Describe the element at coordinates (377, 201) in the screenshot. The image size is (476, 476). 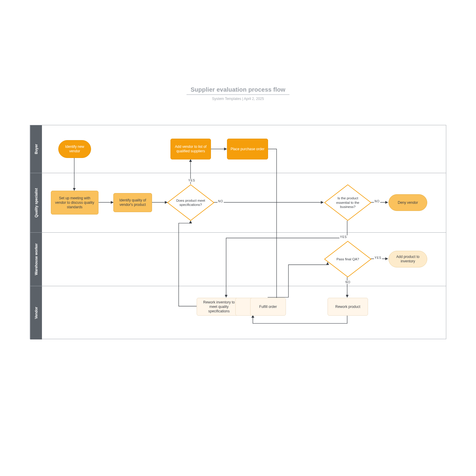
I see `edge-label-no-2: NO` at that location.